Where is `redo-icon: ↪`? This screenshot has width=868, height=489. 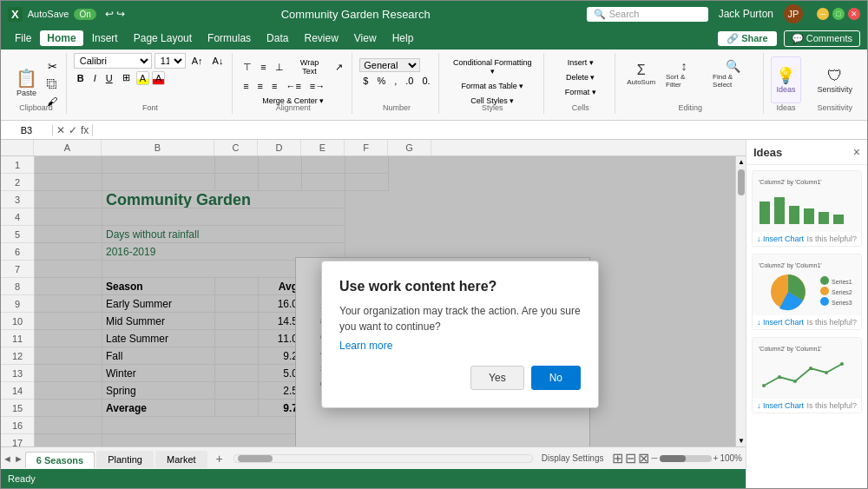 redo-icon: ↪ is located at coordinates (121, 14).